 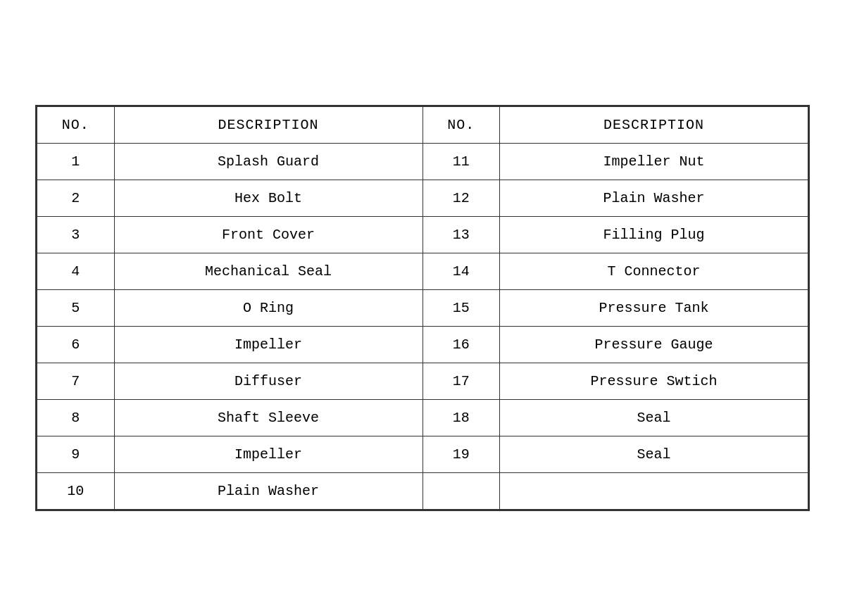 I want to click on cell-no-left: 7, so click(x=76, y=382).